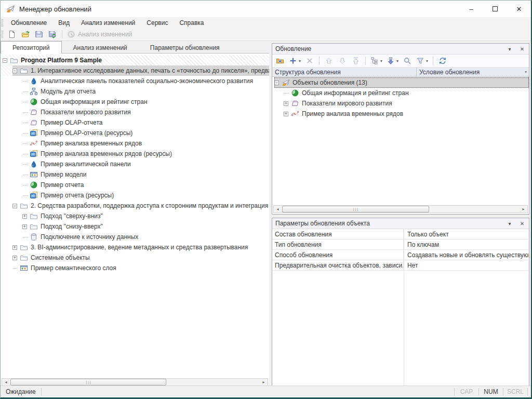 The width and height of the screenshot is (532, 399). Describe the element at coordinates (338, 234) in the screenshot. I see `param-name: Состав обновления` at that location.